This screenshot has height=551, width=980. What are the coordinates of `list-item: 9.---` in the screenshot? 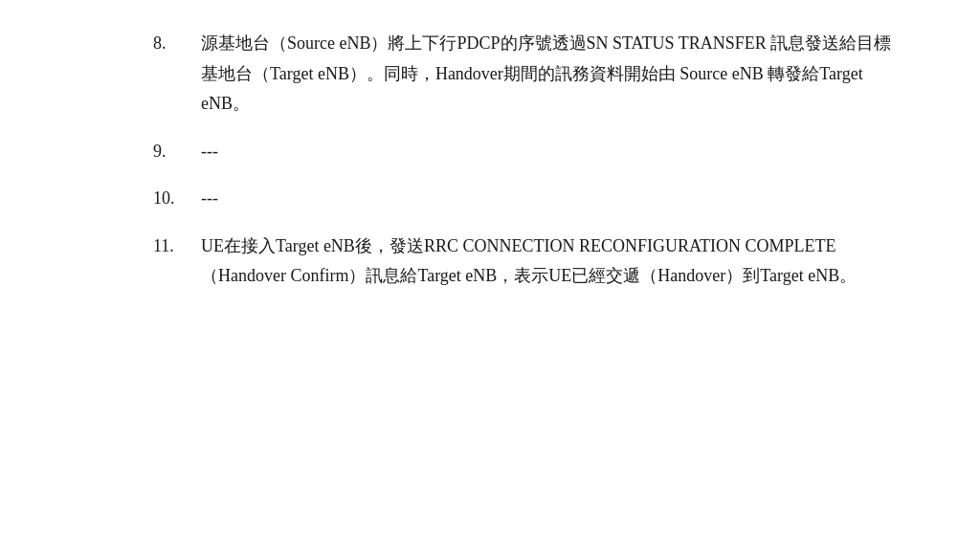 It's located at (528, 152).